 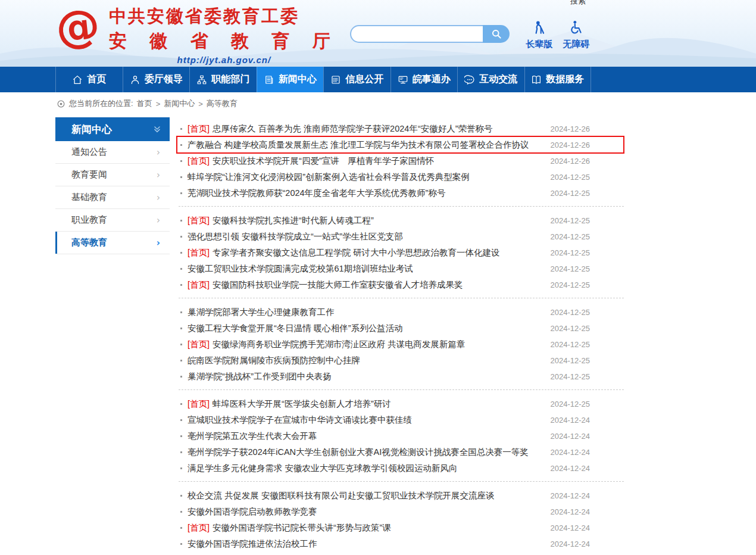 I want to click on sidebar-item-basic-education: 基础教育 ›, so click(x=113, y=198).